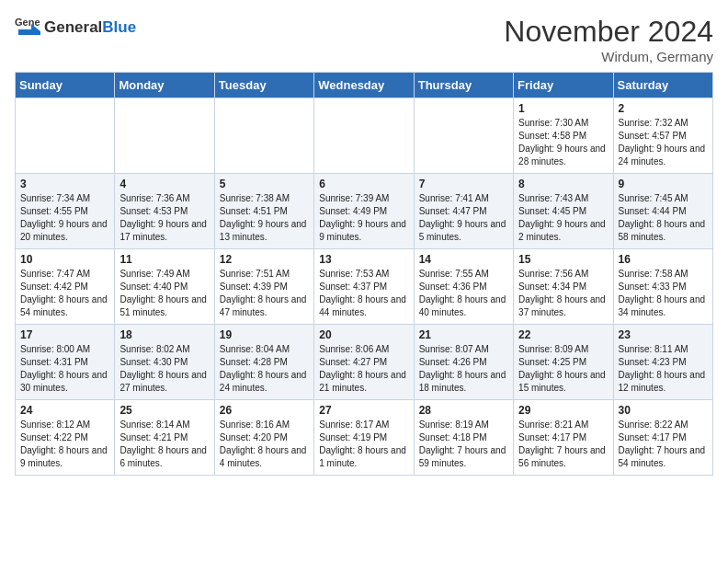 This screenshot has height=563, width=728. I want to click on day-cell: 27Sunrise: 8:17 AM Sunset: 4:19 PM Dayli…, so click(364, 438).